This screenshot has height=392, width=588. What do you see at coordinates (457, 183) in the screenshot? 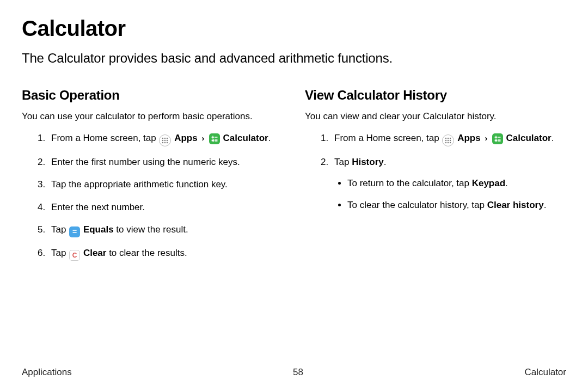
I see `bullet-keypad: To return to the calculator, tap Keypad.` at bounding box center [457, 183].